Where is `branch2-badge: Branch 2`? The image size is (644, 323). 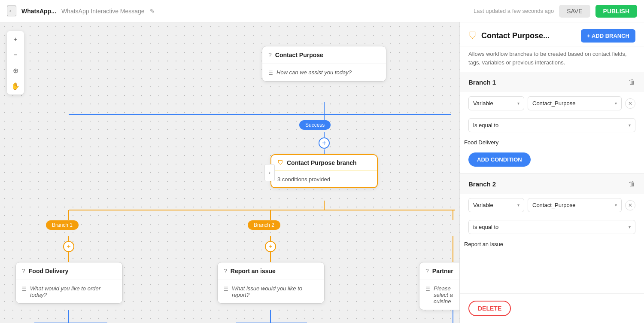
branch2-badge: Branch 2 is located at coordinates (264, 225).